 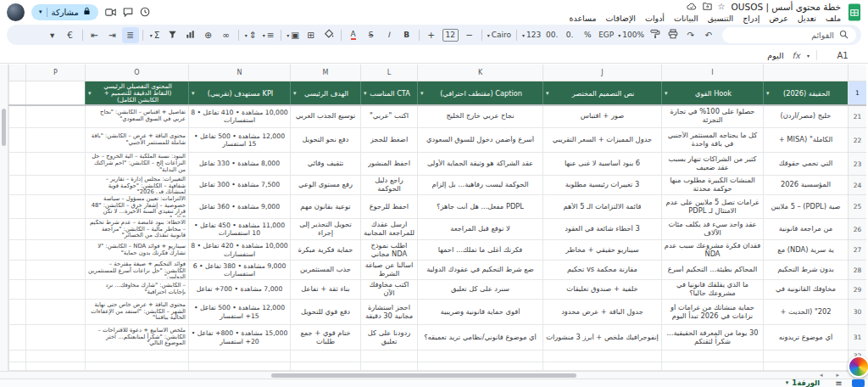 I want to click on cell-o29: – الكابشن: "شارك مخاوفك... نرد بإجابات ا…, so click(x=136, y=290).